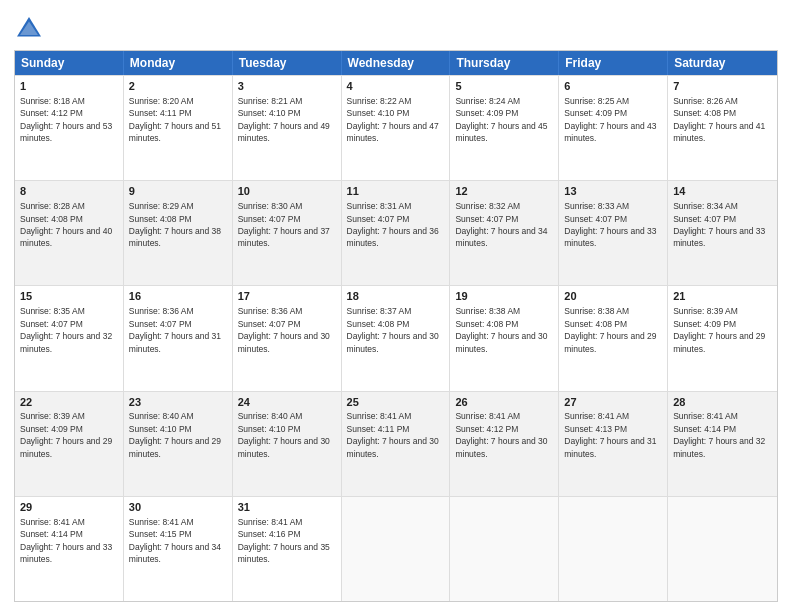 The width and height of the screenshot is (792, 612). Describe the element at coordinates (722, 296) in the screenshot. I see `day-number: 21` at that location.